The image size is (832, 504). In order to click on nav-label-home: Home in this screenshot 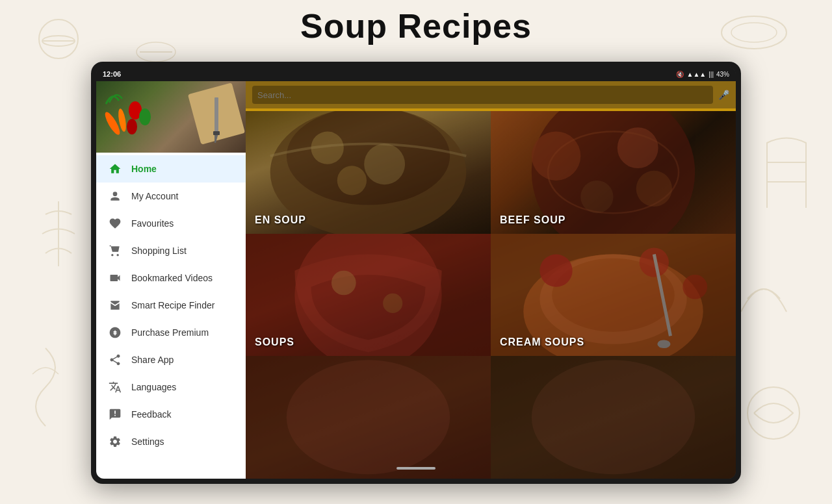, I will do `click(144, 169)`.